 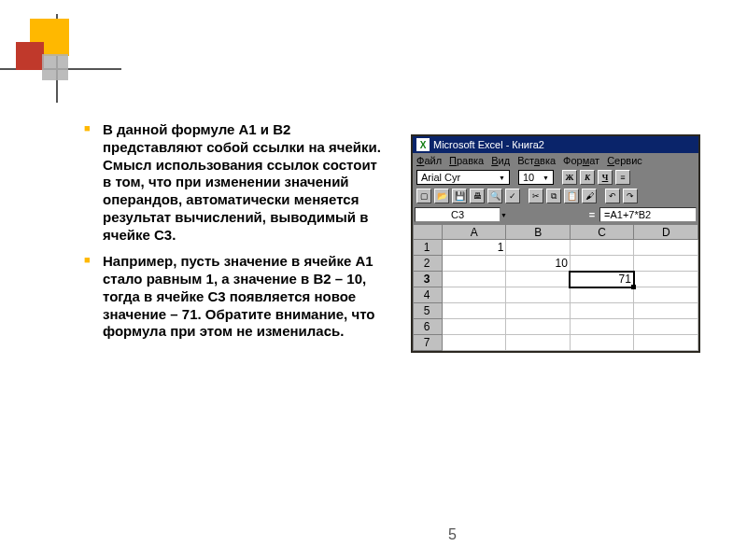 I want to click on row-header: 5, so click(x=428, y=312).